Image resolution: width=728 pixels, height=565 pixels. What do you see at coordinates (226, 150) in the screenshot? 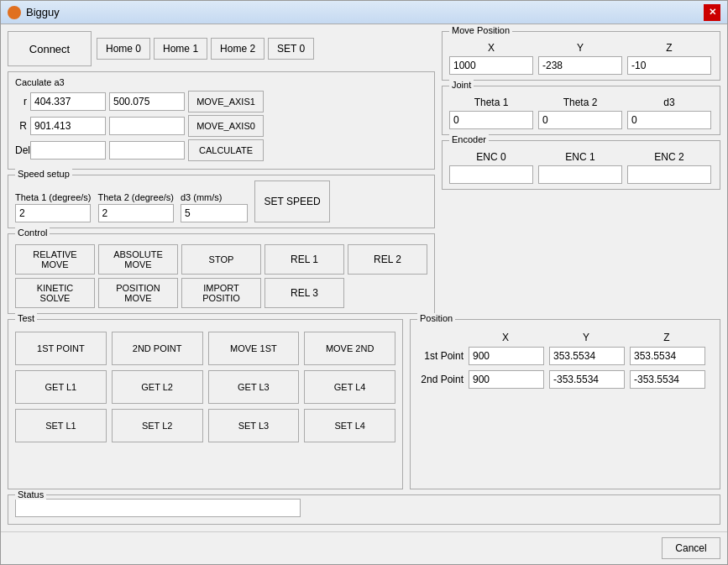
I see `calculate-button: CALCULATE` at bounding box center [226, 150].